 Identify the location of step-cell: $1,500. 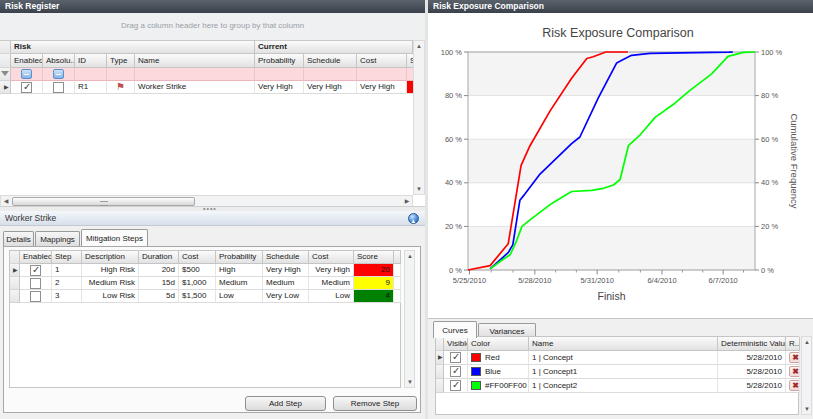
(198, 296).